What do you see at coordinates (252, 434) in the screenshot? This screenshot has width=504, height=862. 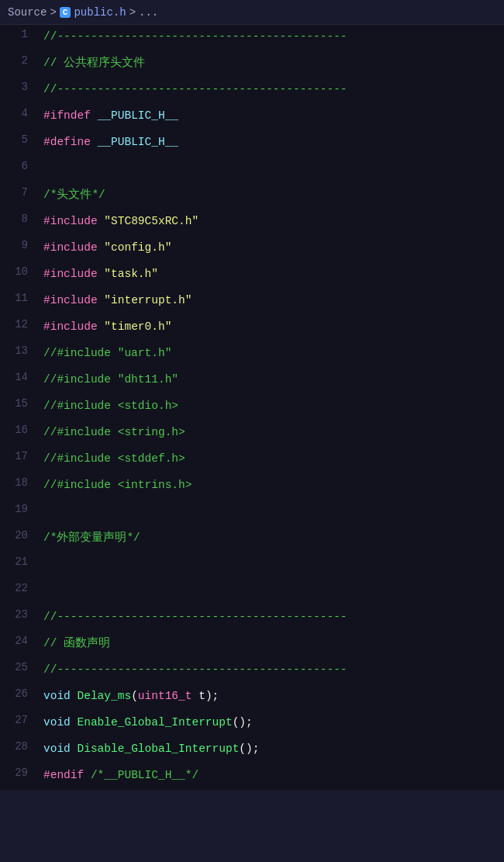 I see `code-line: 16//#include <string.h>` at bounding box center [252, 434].